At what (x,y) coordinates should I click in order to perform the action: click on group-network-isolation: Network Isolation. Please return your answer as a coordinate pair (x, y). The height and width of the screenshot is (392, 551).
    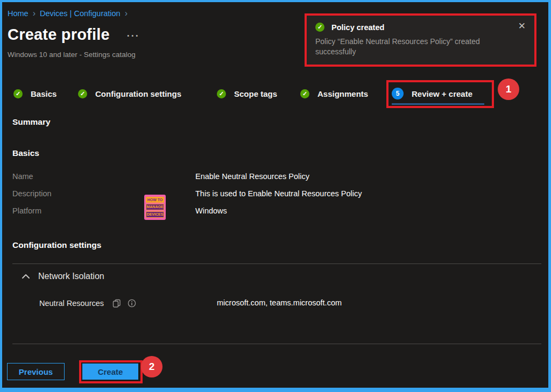
    Looking at the image, I should click on (63, 276).